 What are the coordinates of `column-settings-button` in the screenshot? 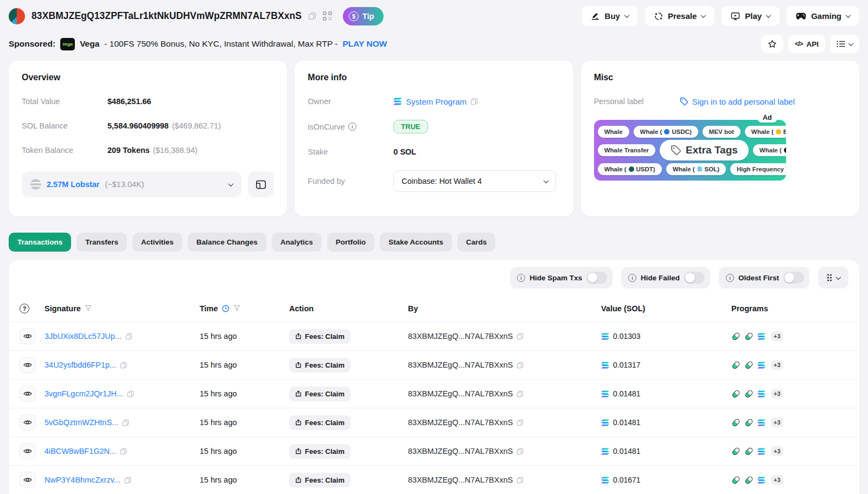 It's located at (833, 278).